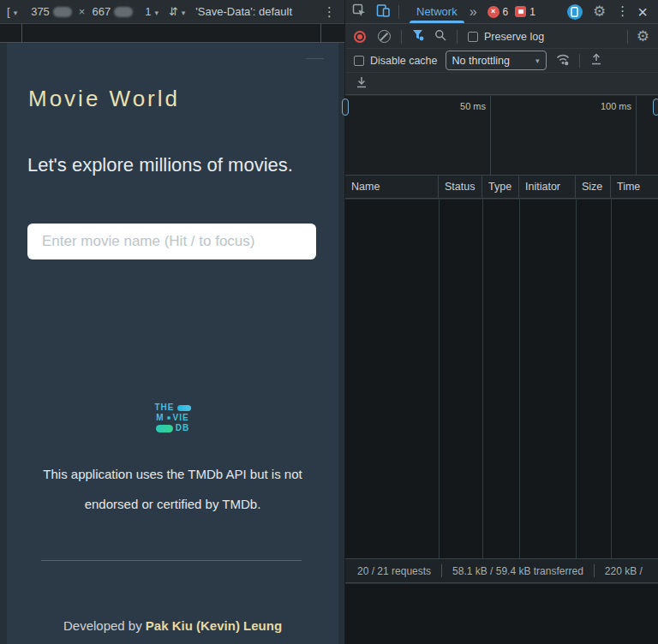 The height and width of the screenshot is (644, 658). Describe the element at coordinates (214, 625) in the screenshot. I see `developer-link: Pak Kiu (Kevin) Leung` at that location.